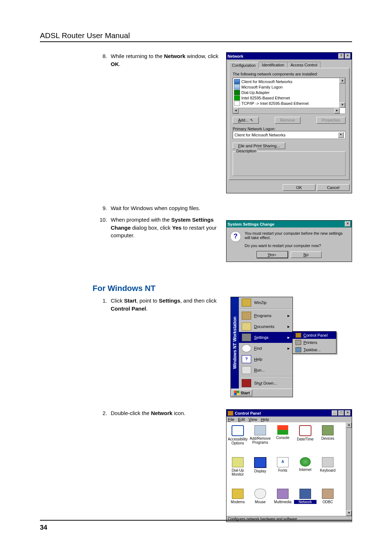 The image size is (392, 554). What do you see at coordinates (266, 359) in the screenshot?
I see `menu-item-help: ?Help` at bounding box center [266, 359].